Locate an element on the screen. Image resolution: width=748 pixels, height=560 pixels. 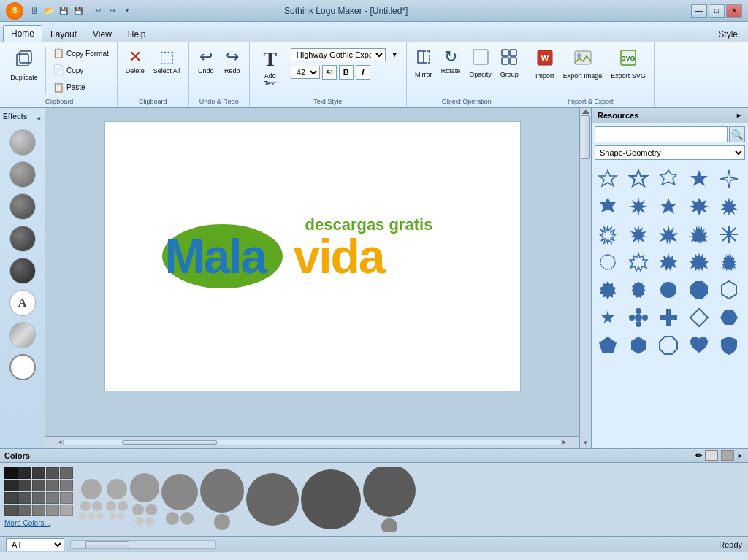
menu-help: Help is located at coordinates (137, 34).